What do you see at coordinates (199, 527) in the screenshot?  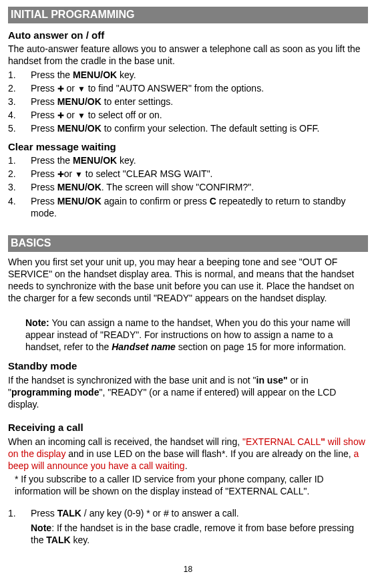 I see `list-text: Press TALK / any key (0-9) * or # to ans…` at bounding box center [199, 527].